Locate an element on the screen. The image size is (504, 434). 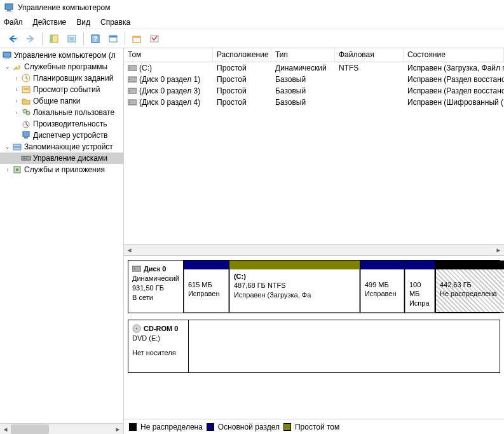
col-volume: Том is located at coordinates (168, 55).